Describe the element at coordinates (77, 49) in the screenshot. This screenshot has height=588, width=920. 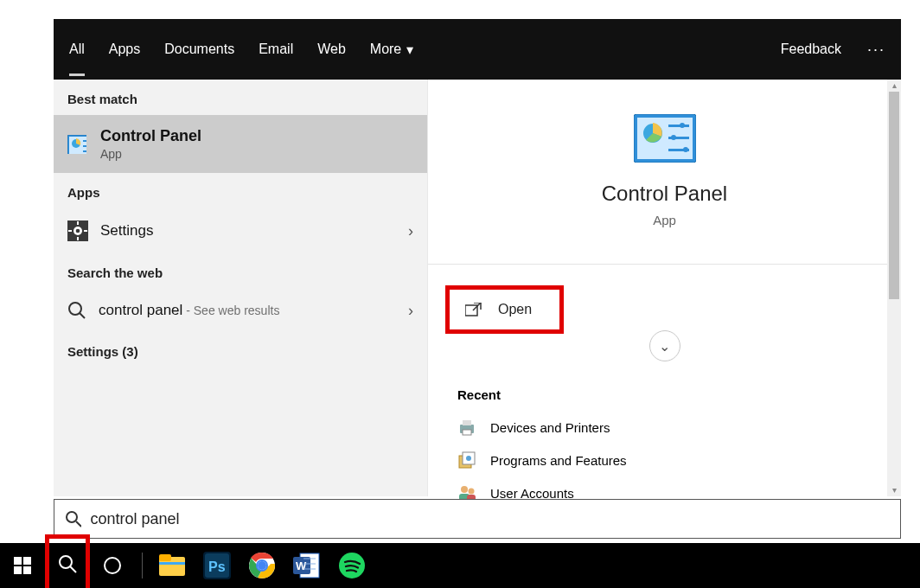
I see `tab-all: All` at that location.